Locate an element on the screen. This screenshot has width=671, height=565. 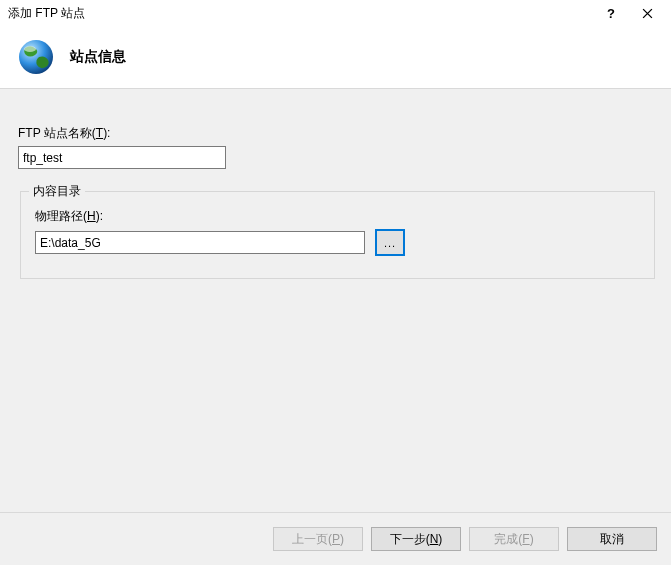
finish-button: 完成(F) is located at coordinates (514, 539).